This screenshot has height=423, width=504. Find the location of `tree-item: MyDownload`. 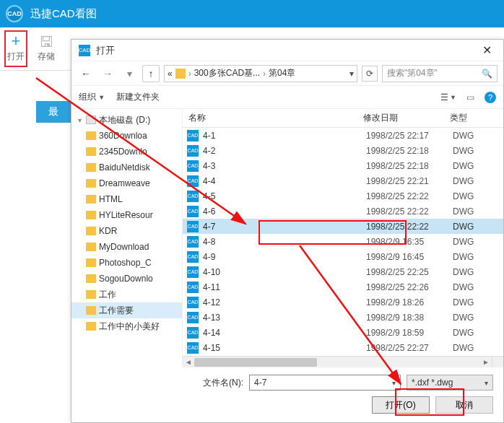

tree-item: MyDownload is located at coordinates (127, 247).